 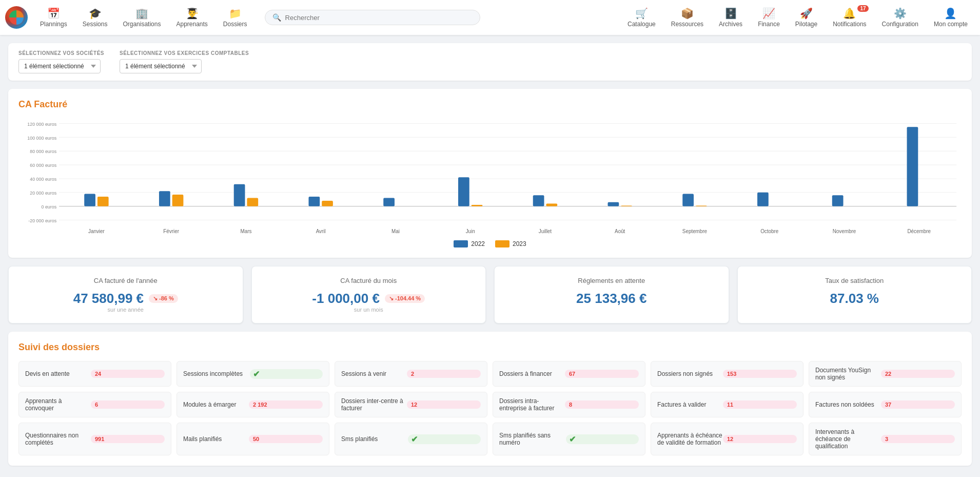 I want to click on kpi-sub-0: sur une année, so click(x=126, y=310).